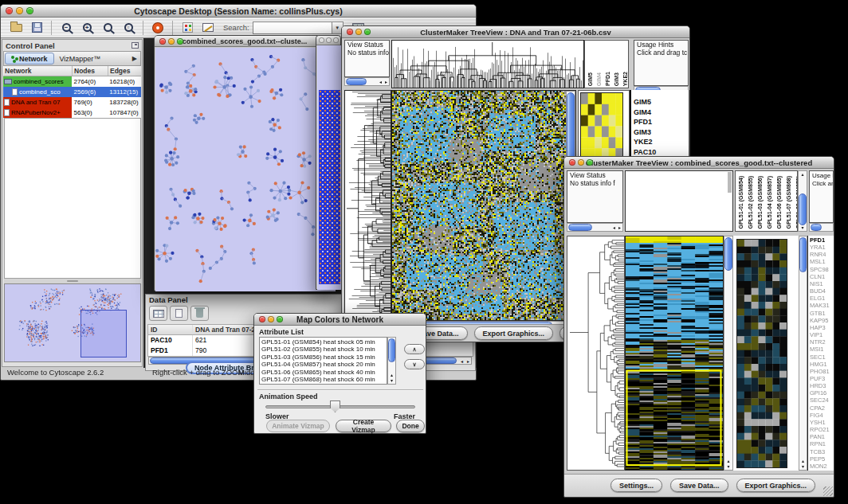  What do you see at coordinates (822, 365) in the screenshot?
I see `tv2-gene-label: HMG1` at bounding box center [822, 365].